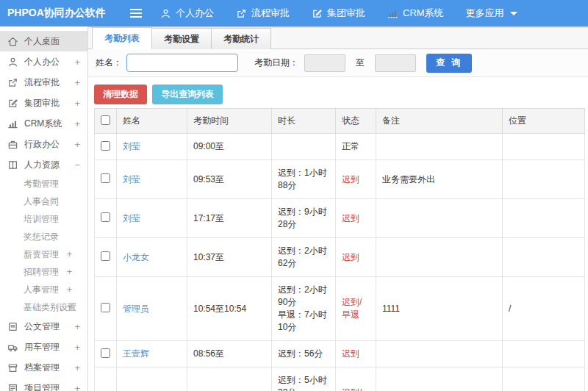  Describe the element at coordinates (229, 179) in the screenshot. I see `cell-time: 09:53至` at that location.